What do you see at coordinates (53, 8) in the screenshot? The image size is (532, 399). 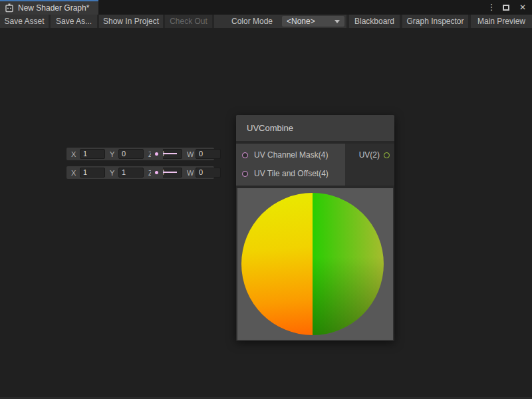 I see `tab-title: New Shader Graph*` at bounding box center [53, 8].